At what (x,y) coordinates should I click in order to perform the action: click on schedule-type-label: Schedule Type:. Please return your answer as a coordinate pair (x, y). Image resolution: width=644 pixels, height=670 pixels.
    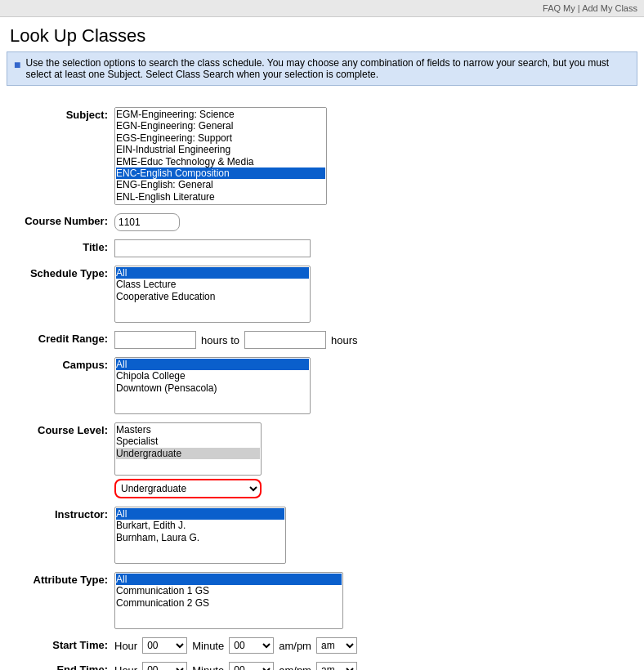
    Looking at the image, I should click on (59, 273).